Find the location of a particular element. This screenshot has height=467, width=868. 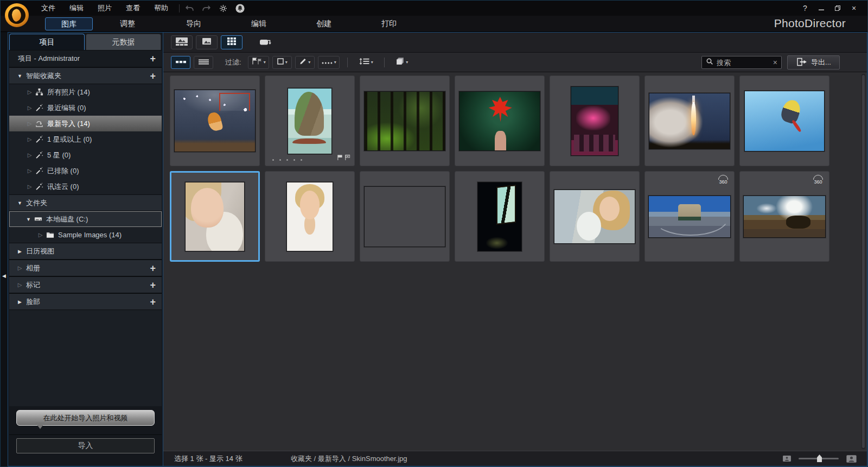

chevron-down-icon: ▾ is located at coordinates (286, 62).